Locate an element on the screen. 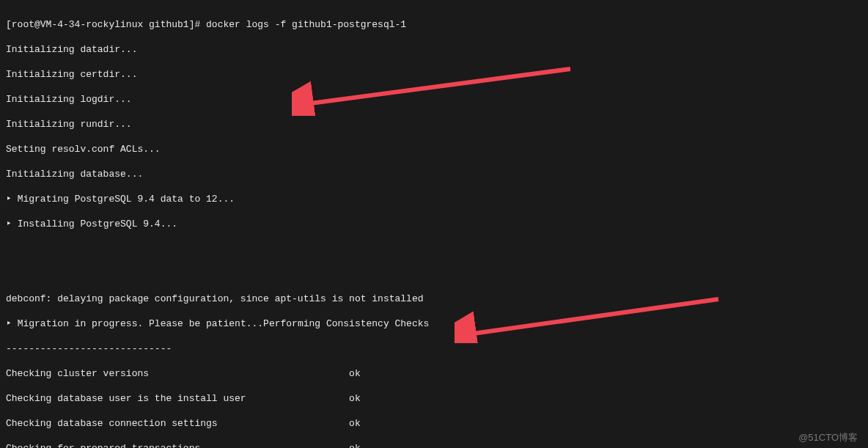 Image resolution: width=868 pixels, height=448 pixels. log-line: ‣ Migrating PostgreSQL 9.4 data to 12... is located at coordinates (434, 199).